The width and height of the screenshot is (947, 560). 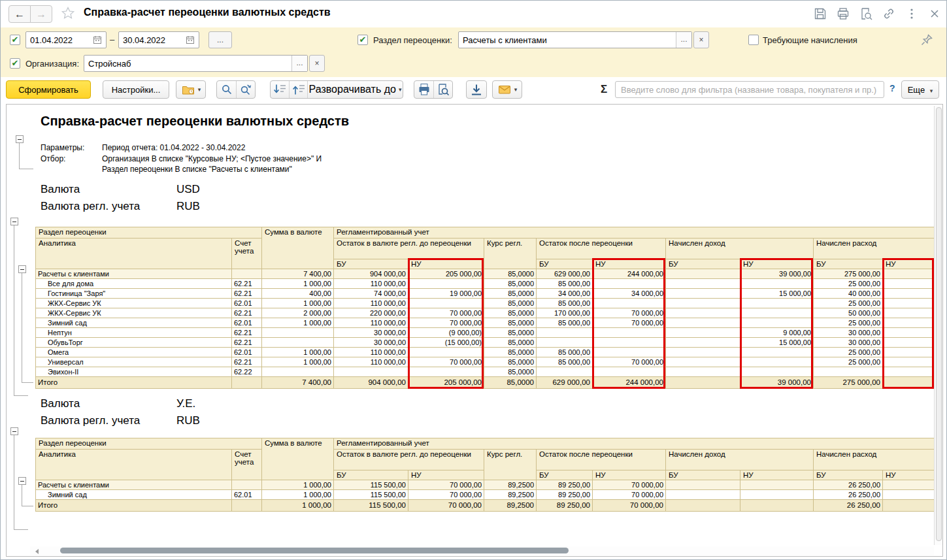 I want to click on cell-after-nu, so click(x=629, y=353).